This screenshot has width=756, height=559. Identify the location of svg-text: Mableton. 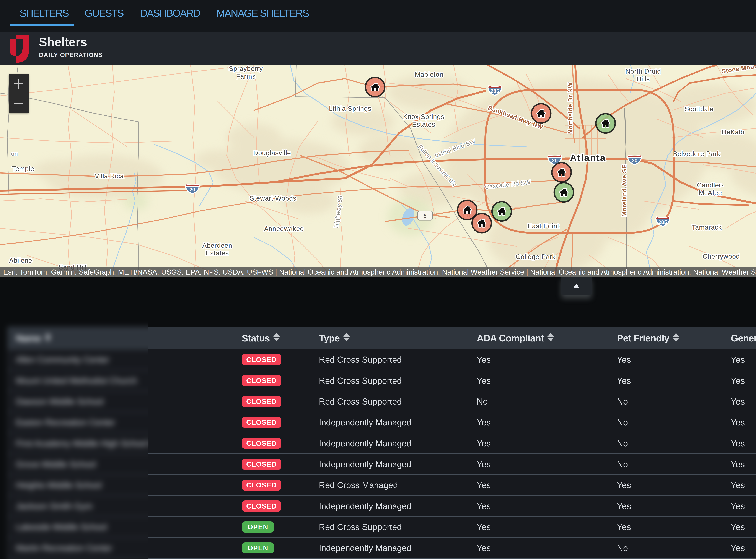
(429, 74).